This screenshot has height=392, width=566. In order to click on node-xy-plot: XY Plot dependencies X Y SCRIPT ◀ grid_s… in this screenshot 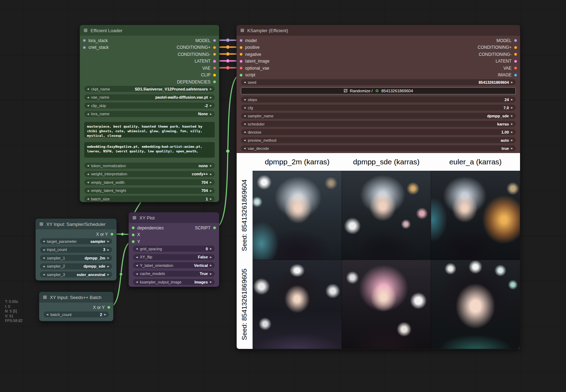, I will do `click(174, 250)`.